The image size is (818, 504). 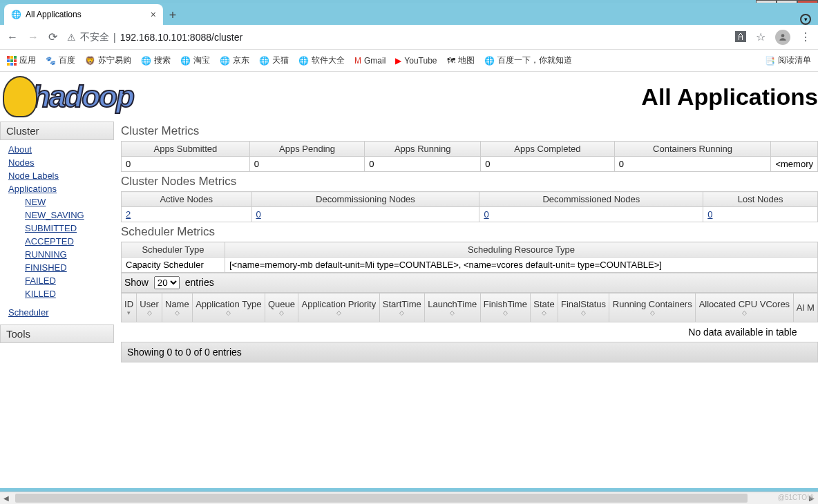 What do you see at coordinates (796, 498) in the screenshot?
I see `watermark: @51CTO博` at bounding box center [796, 498].